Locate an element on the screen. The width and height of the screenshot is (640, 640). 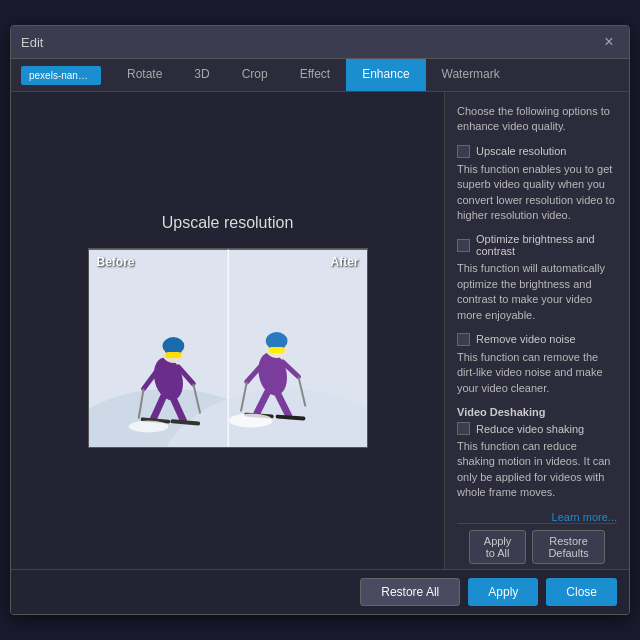
restore-all-button: Restore All is located at coordinates (410, 592).